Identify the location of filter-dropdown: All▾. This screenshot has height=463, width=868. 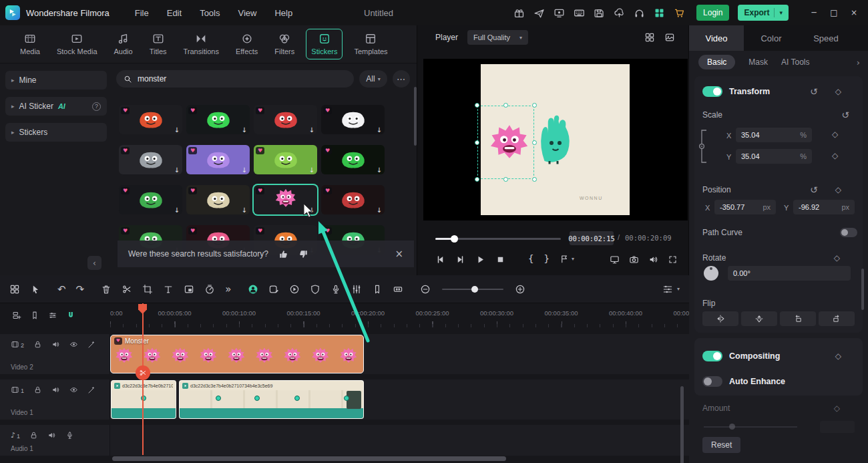
(373, 79).